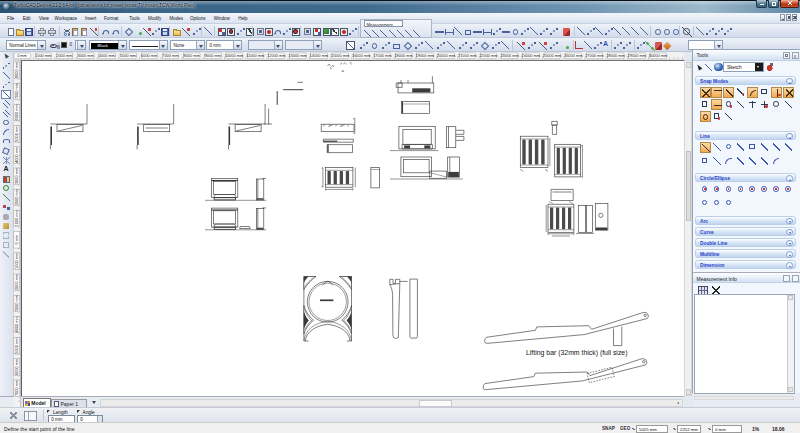 Image resolution: width=800 pixels, height=433 pixels. Describe the element at coordinates (552, 56) in the screenshot. I see `svg-text: 25000 mm` at that location.